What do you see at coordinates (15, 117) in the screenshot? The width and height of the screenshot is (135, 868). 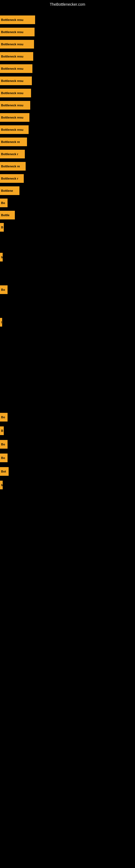 I see `bar-item-9: Bottleneck resu` at bounding box center [15, 117].